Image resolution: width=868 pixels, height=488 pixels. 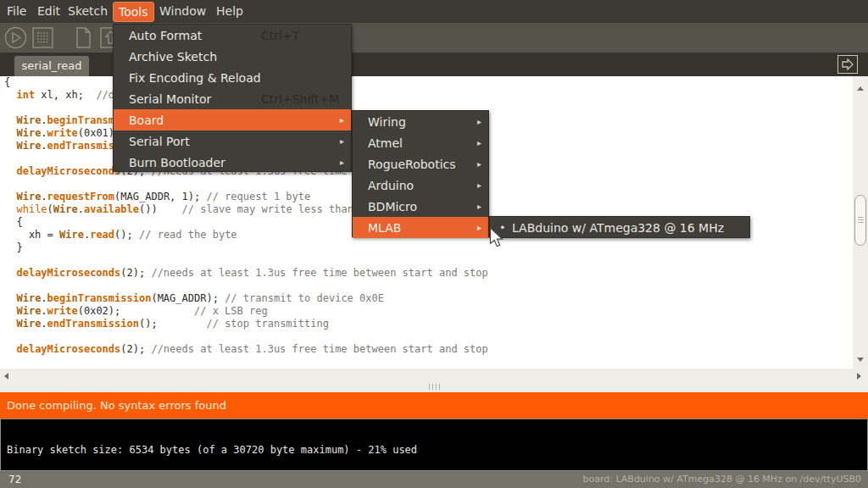 I want to click on menu-item-shortcut: Ctrl+Shift+M, so click(x=300, y=99).